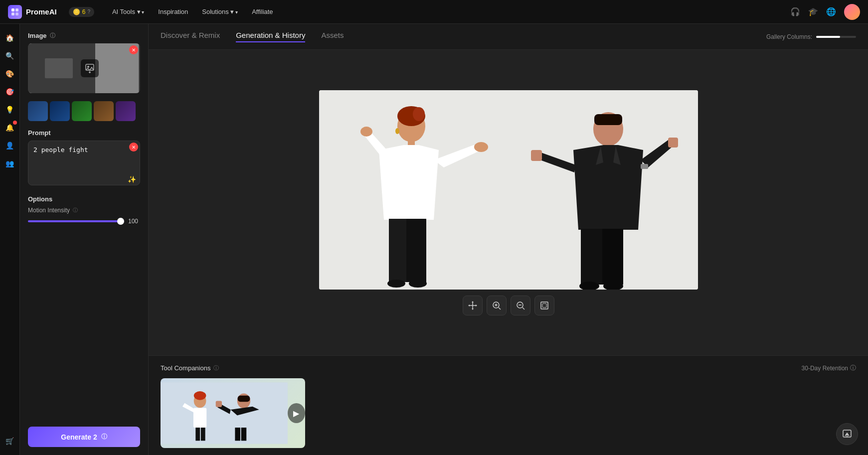 Image resolution: width=868 pixels, height=455 pixels. What do you see at coordinates (262, 12) in the screenshot?
I see `nav-affiliate: Affiliate` at bounding box center [262, 12].